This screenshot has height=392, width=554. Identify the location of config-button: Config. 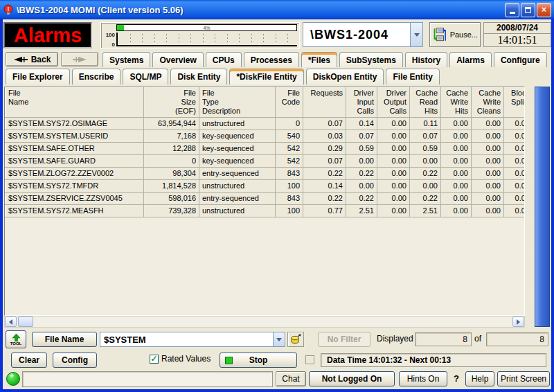
(75, 360).